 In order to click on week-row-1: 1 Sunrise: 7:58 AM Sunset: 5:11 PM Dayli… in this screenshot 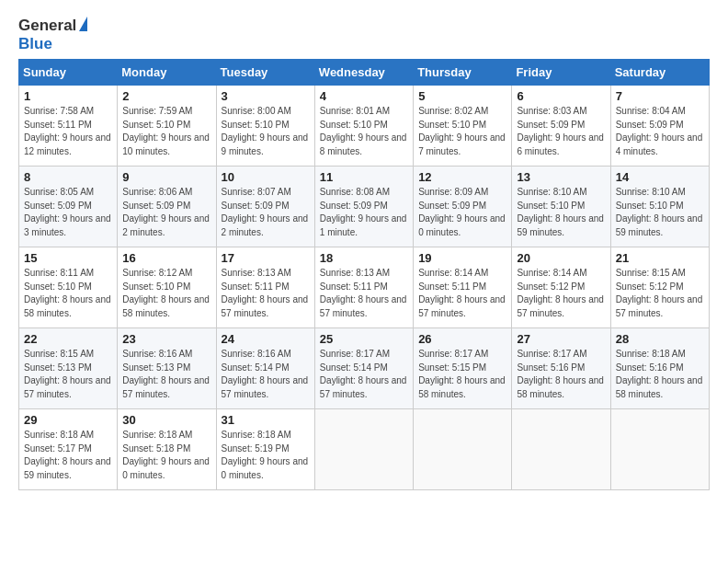, I will do `click(364, 126)`.